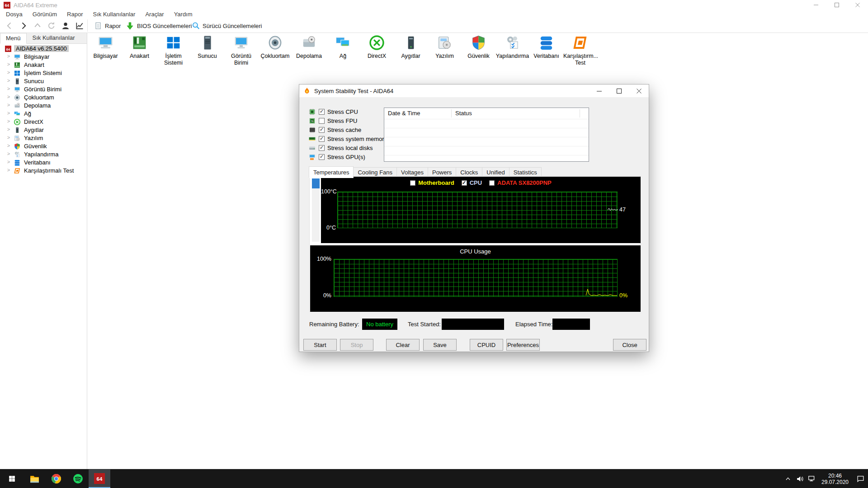 Image resolution: width=868 pixels, height=488 pixels. Describe the element at coordinates (492, 183) in the screenshot. I see `legend-checkbox-adata-sx8200pnp` at that location.